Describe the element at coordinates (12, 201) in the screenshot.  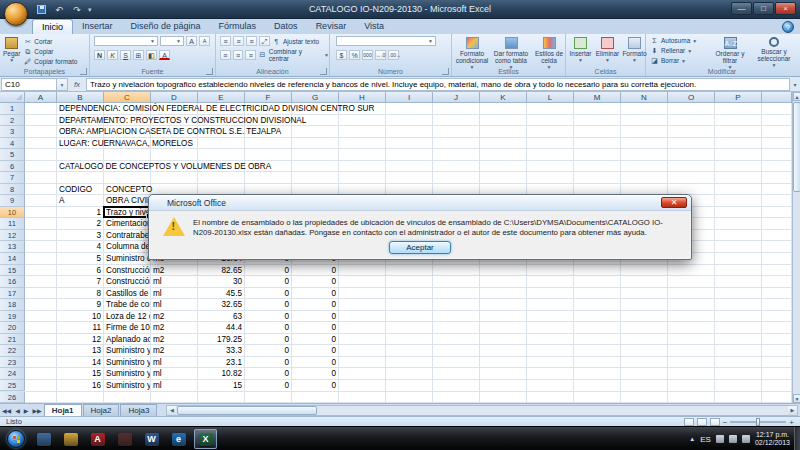
I see `row-header-9: 9` at that location.